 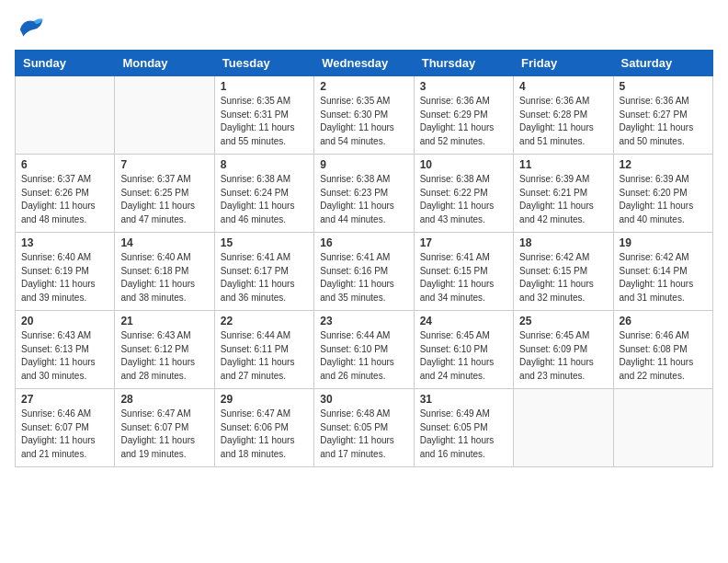 What do you see at coordinates (364, 121) in the screenshot?
I see `day-info: Sunrise: 6:35 AMSunset: 6:30 PMDaylight:…` at bounding box center [364, 121].